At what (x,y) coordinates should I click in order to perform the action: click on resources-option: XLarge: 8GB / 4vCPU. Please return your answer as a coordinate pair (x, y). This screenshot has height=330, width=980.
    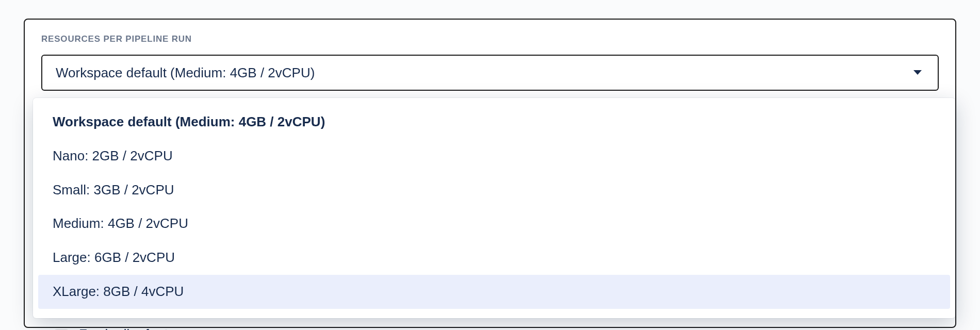
    Looking at the image, I should click on (494, 292).